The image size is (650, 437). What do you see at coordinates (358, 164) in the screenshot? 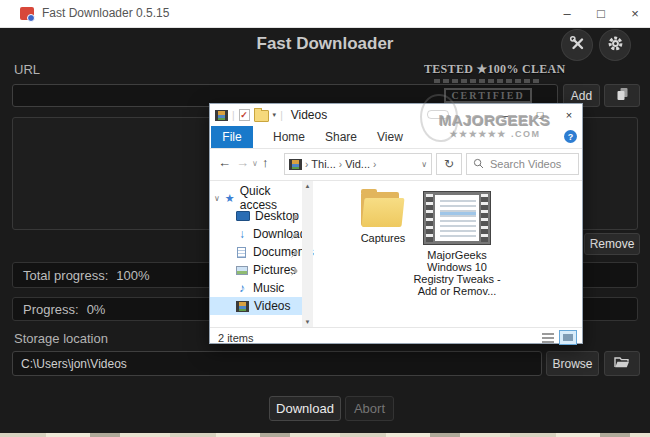
I see `address-bar: › Thi... › Vid... › ∨` at bounding box center [358, 164].